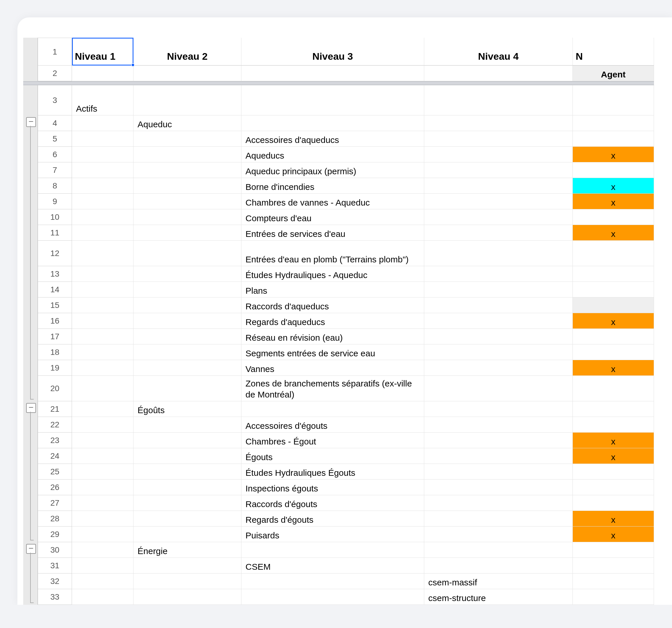 The height and width of the screenshot is (628, 672). I want to click on cell-niveau3: Études Hydrauliques Égouts, so click(333, 472).